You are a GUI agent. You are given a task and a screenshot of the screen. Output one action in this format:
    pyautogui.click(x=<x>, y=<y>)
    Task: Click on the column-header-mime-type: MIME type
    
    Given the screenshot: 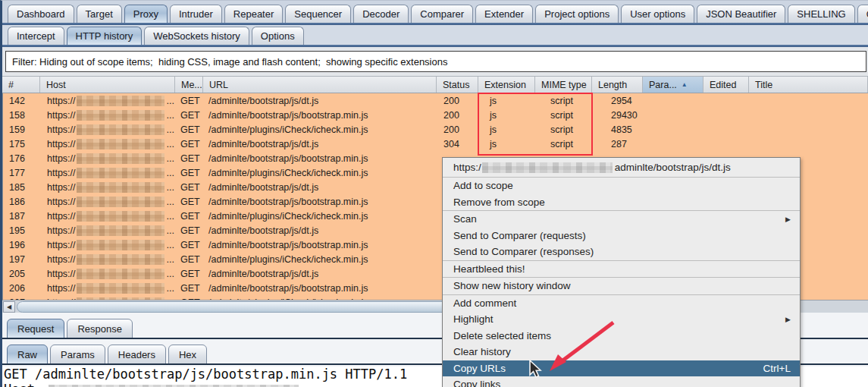 What is the action you would take?
    pyautogui.click(x=564, y=85)
    